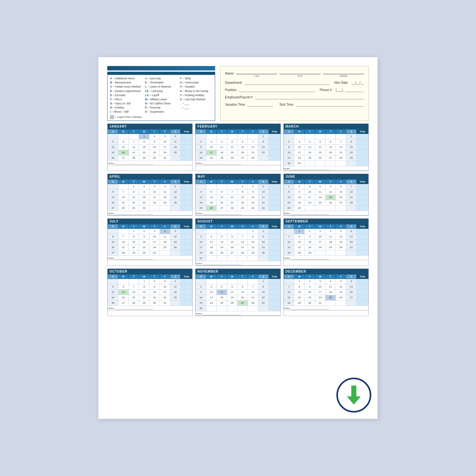  I want to click on cal-cell: 26, so click(331, 202).